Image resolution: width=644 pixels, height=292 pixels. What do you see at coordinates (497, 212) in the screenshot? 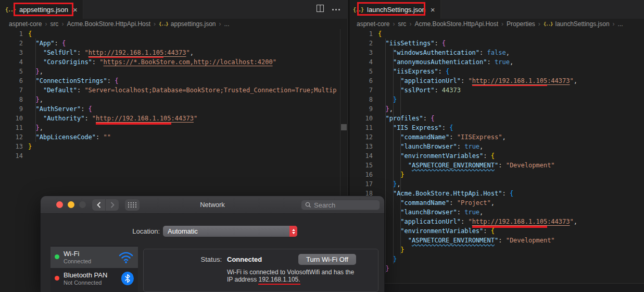
I see `code-line: 20 "launchBrowser": true,` at bounding box center [497, 212].